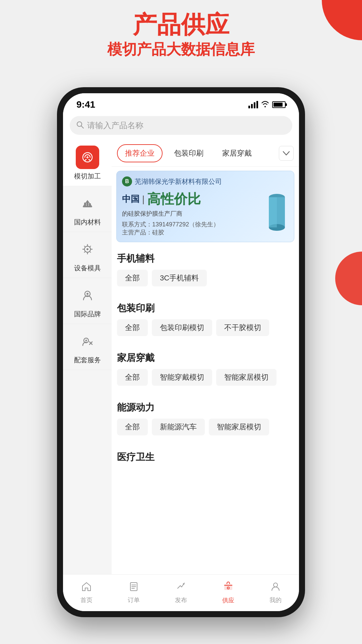 Image resolution: width=362 pixels, height=644 pixels. Describe the element at coordinates (205, 259) in the screenshot. I see `section-title-shouji: 手机辅料` at that location.